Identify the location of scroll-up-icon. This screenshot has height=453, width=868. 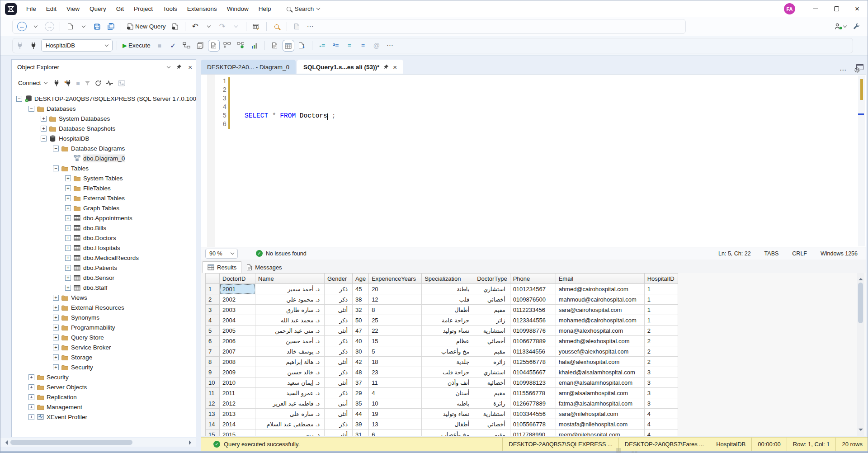
(861, 278).